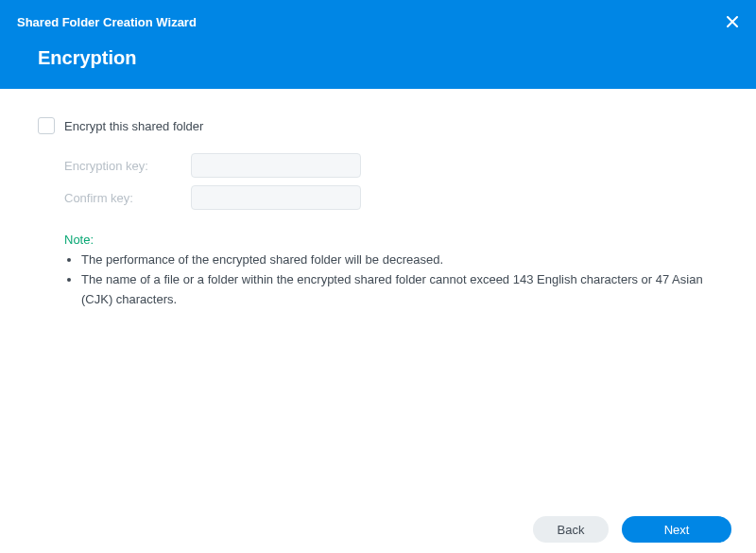 The width and height of the screenshot is (756, 553). I want to click on encryption-key-label: Encryption key:, so click(128, 166).